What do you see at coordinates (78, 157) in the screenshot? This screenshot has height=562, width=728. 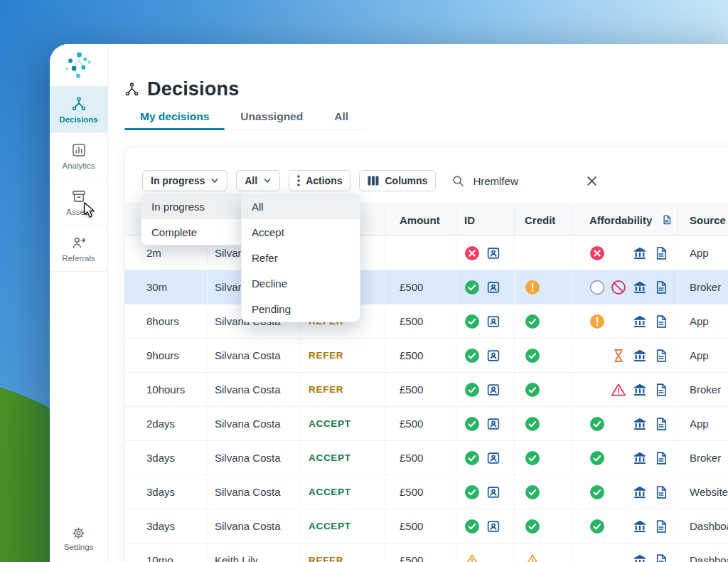 I see `sidebar-item-analytics: Analytics` at bounding box center [78, 157].